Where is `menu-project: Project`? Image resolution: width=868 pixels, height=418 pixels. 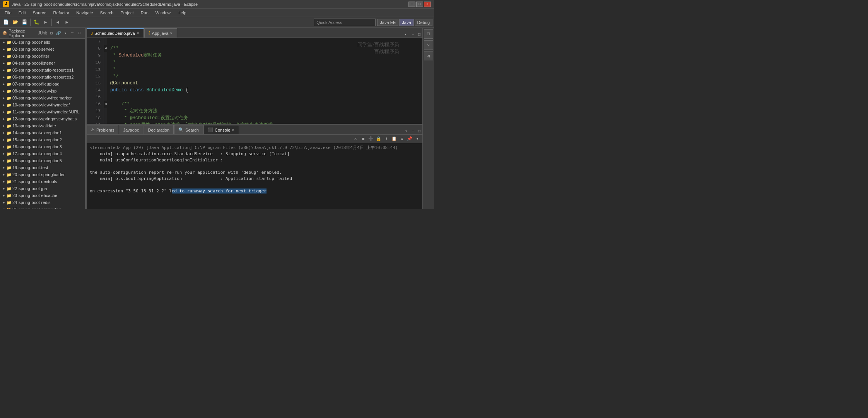 menu-project: Project is located at coordinates (127, 13).